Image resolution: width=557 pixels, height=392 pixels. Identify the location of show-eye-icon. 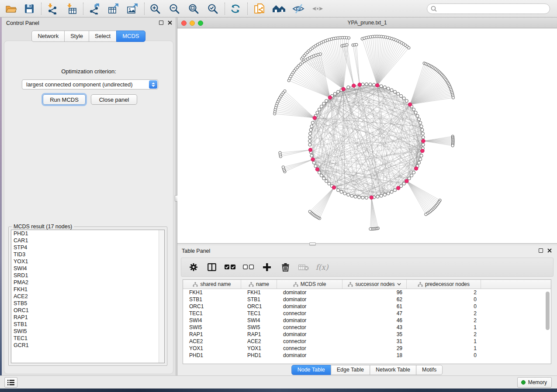
(318, 9).